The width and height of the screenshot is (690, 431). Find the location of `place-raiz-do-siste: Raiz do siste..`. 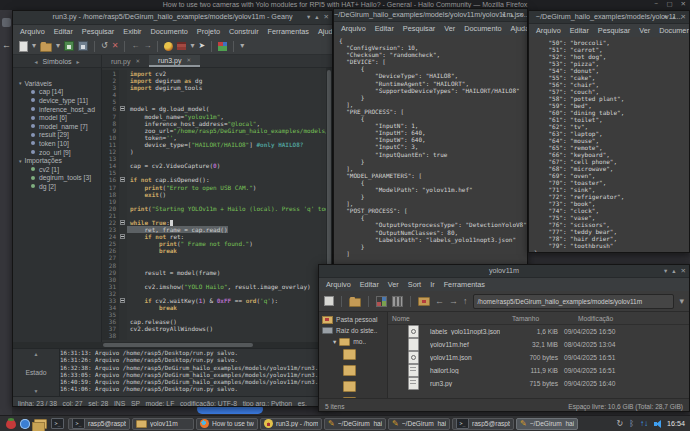

place-raiz-do-siste: Raiz do siste.. is located at coordinates (353, 330).